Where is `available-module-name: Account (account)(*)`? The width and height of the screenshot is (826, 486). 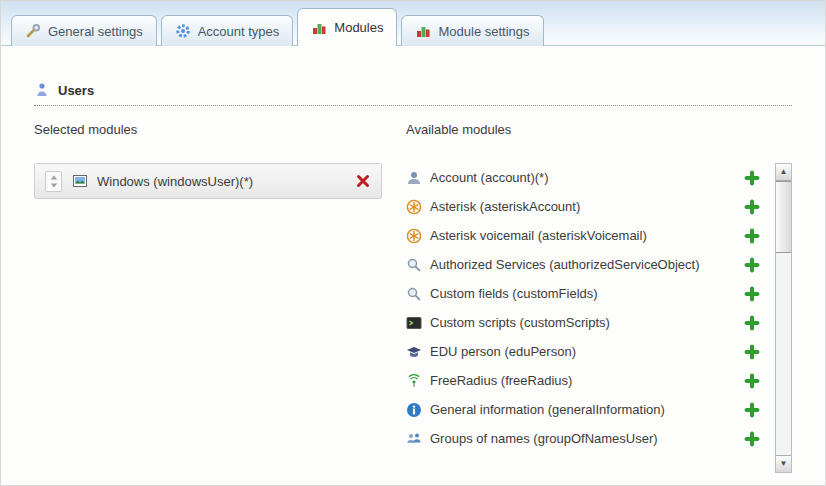
available-module-name: Account (account)(*) is located at coordinates (587, 178).